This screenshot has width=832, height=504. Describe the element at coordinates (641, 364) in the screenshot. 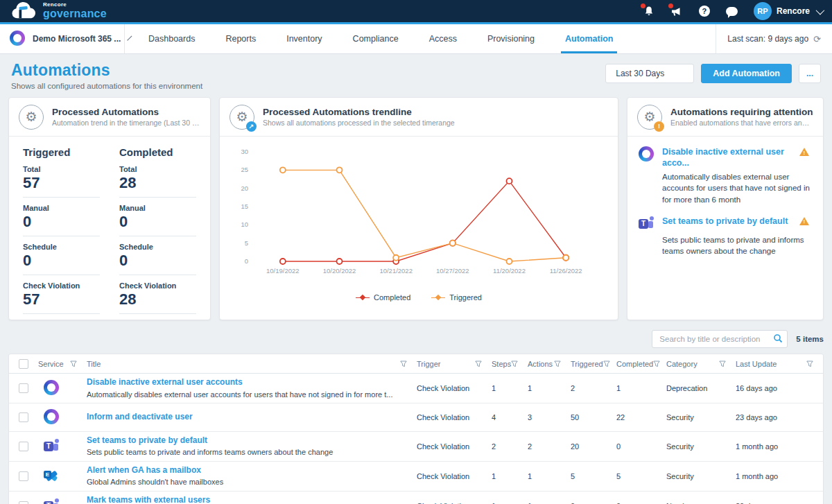

I see `column-header: Completed` at that location.